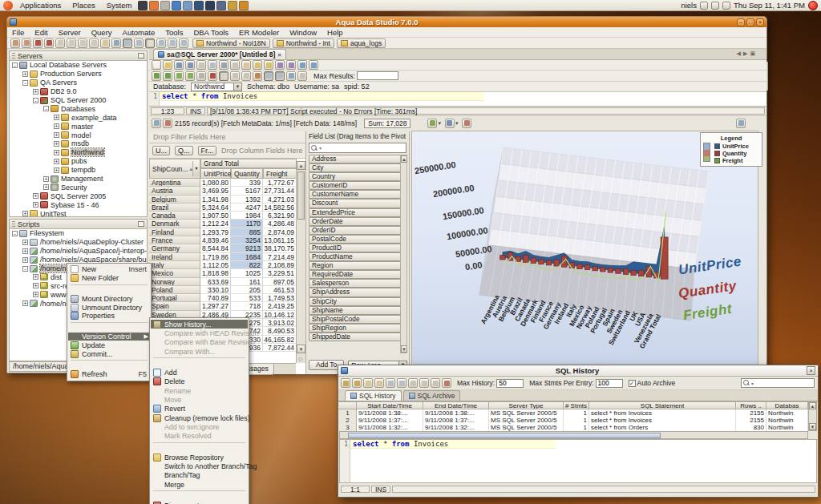 The image size is (821, 504). Describe the element at coordinates (746, 54) in the screenshot. I see `tab-scroll-right-icon: ▶` at that location.